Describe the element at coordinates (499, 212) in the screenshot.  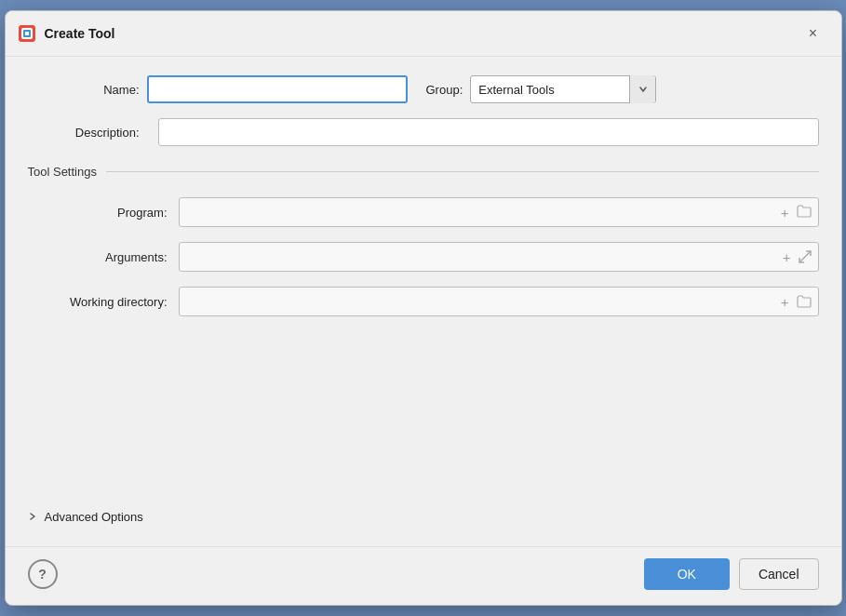
I see `program-input` at that location.